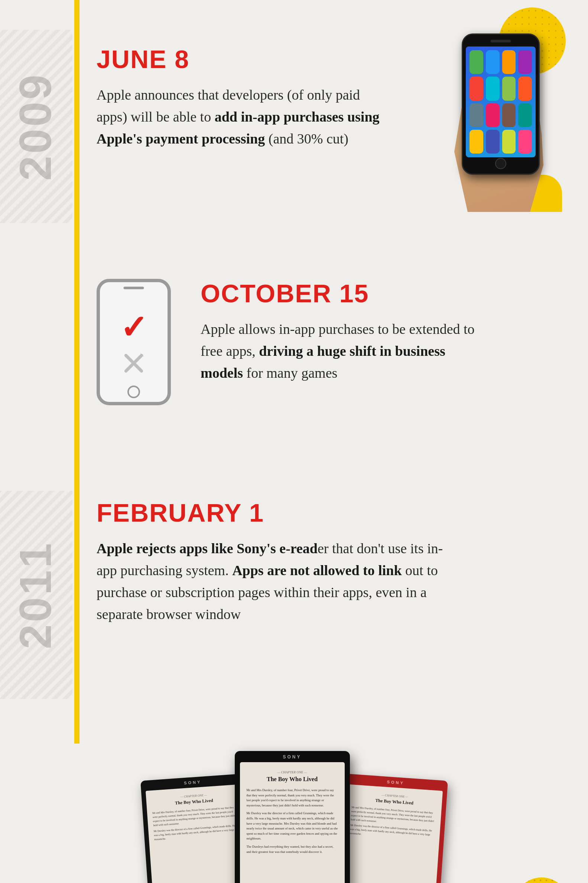 The image size is (588, 883). I want to click on year-2009-label: 2009, so click(35, 126).